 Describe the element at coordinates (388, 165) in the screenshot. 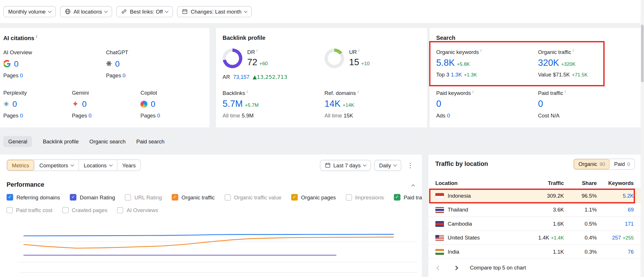

I see `granularity-dropdown: Daily` at that location.